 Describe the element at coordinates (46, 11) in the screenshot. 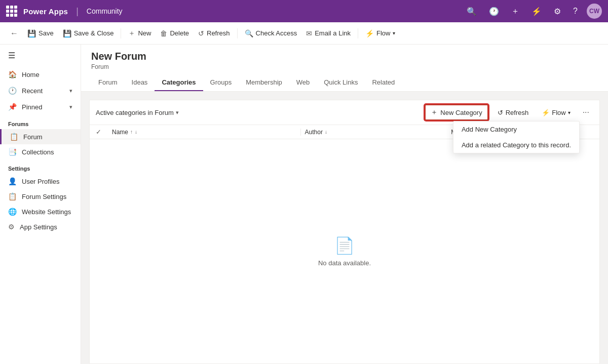

I see `brand-label: Power Apps` at that location.